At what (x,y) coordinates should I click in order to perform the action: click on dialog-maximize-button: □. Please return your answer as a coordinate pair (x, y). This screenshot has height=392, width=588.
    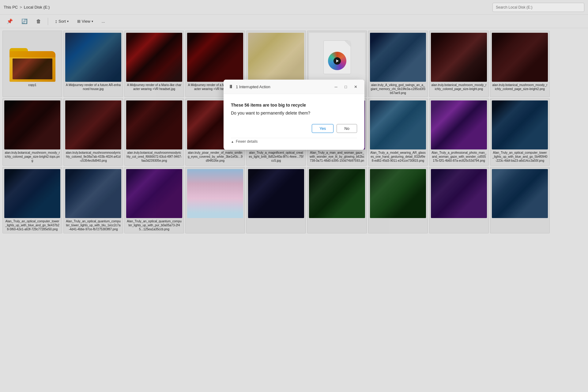
    Looking at the image, I should click on (346, 87).